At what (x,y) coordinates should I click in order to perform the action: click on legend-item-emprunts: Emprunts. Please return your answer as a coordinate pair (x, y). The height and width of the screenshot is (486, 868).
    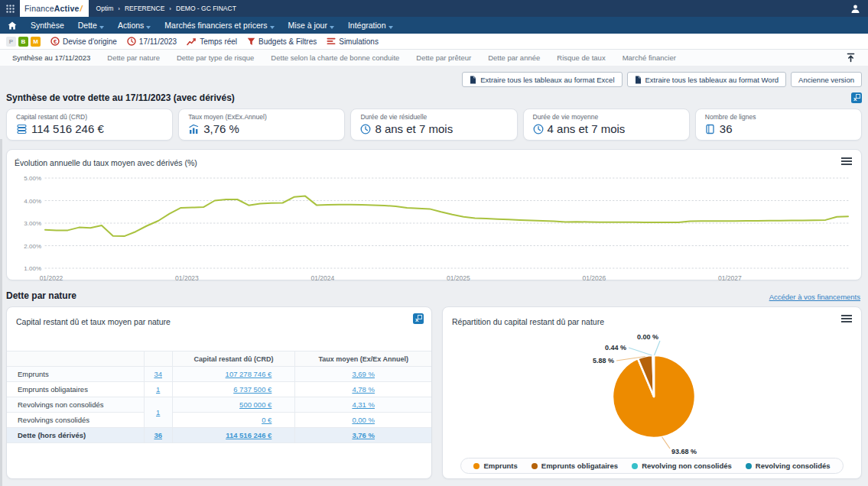
    Looking at the image, I should click on (496, 466).